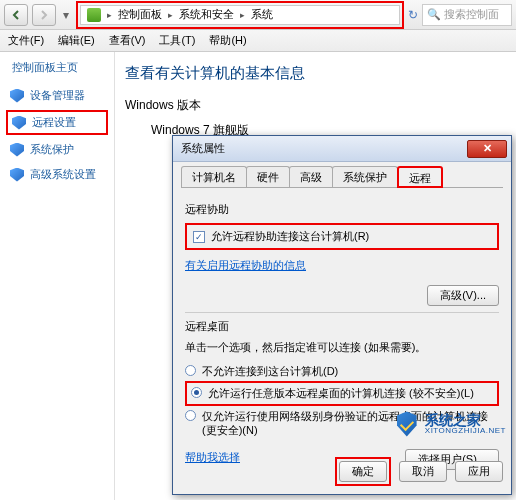  I want to click on tab-remote: 远程, so click(420, 177).